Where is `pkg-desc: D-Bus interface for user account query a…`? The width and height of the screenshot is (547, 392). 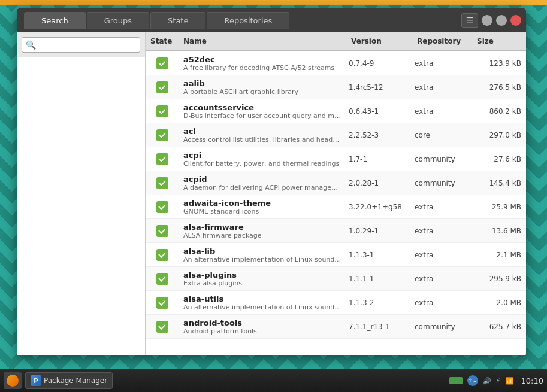
pkg-desc: D-Bus interface for user account query a… is located at coordinates (262, 116).